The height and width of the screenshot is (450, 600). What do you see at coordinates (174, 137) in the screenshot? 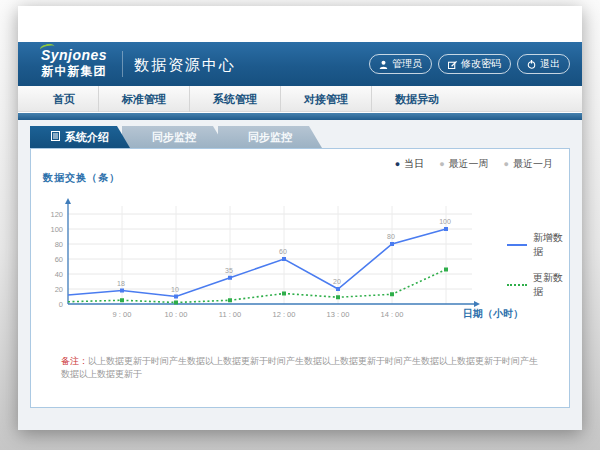
I see `tab-sync-monitor-1: 同步监控` at bounding box center [174, 137].